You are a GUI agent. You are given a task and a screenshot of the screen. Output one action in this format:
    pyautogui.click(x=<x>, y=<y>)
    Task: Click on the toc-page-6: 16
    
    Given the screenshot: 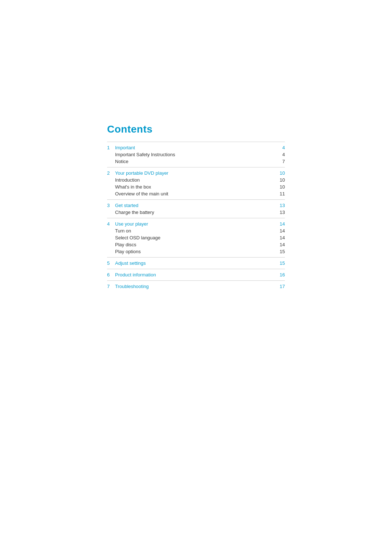 What is the action you would take?
    pyautogui.click(x=279, y=275)
    